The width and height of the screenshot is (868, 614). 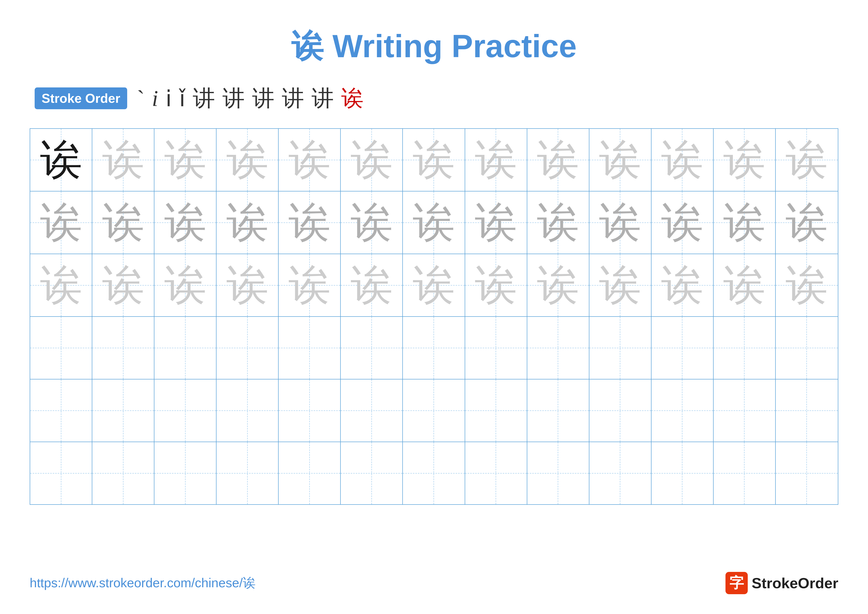 I want to click on grid-cell-r3c2: 诶, so click(x=123, y=285).